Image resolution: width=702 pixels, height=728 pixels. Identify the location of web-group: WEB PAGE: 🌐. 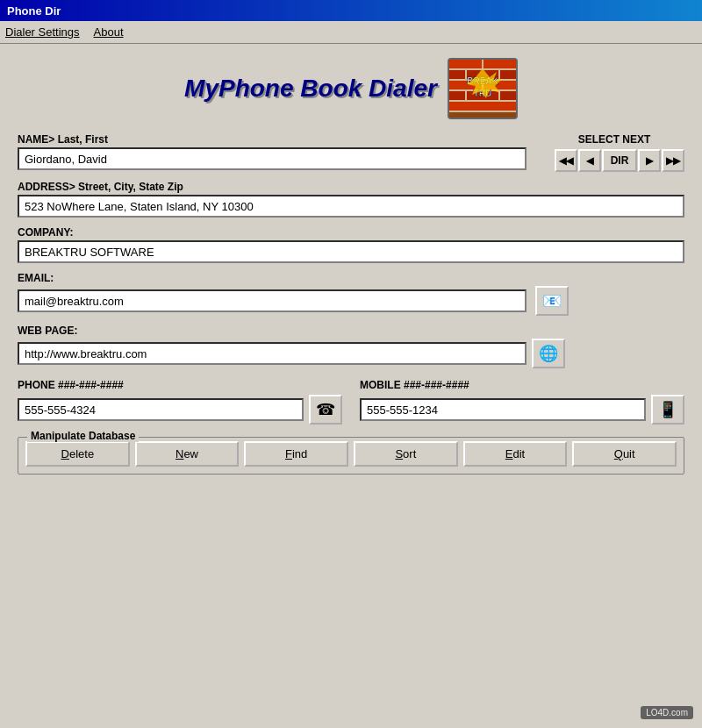
(351, 346).